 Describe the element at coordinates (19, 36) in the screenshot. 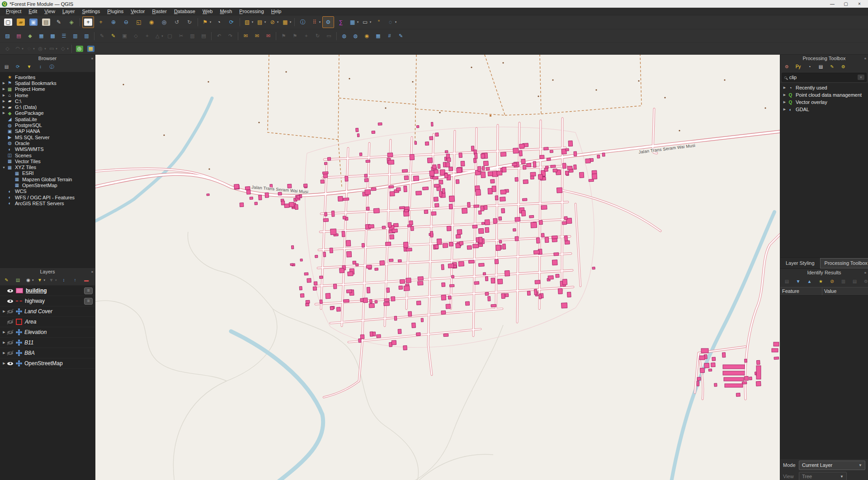

I see `new-geopackage-button: ▤` at that location.